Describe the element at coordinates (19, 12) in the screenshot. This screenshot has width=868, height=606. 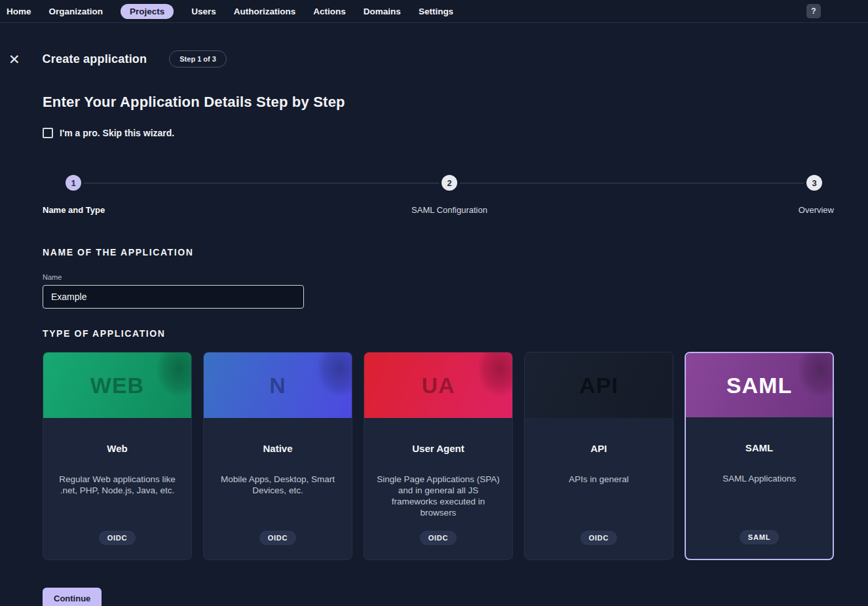
I see `nav-item-home: Home` at that location.